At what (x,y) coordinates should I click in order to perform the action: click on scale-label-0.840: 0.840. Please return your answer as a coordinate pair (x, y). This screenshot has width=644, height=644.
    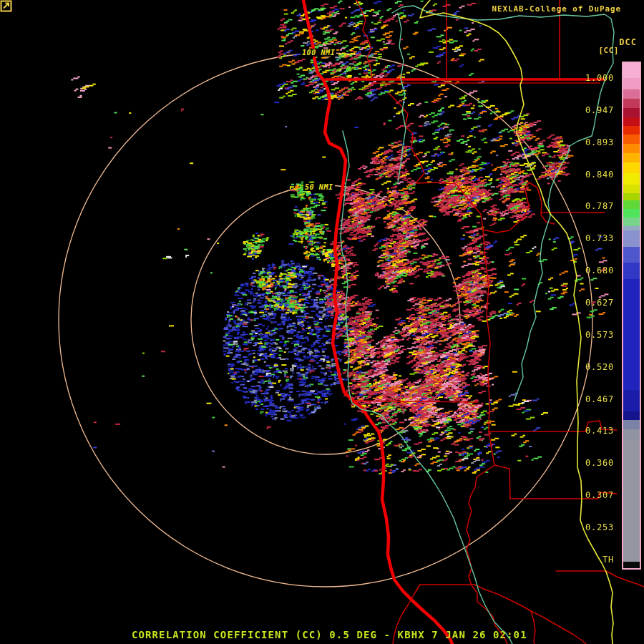
    Looking at the image, I should click on (600, 175).